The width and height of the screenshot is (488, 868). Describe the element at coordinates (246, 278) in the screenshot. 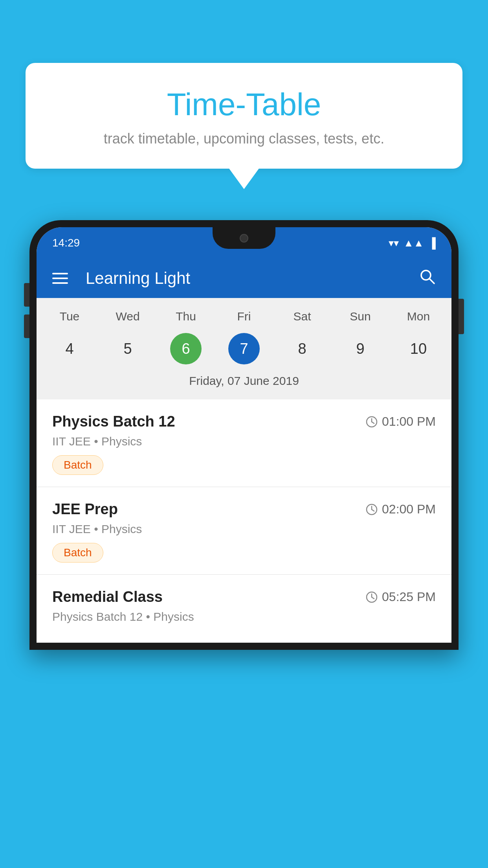

I see `app-title: Learning Light` at that location.